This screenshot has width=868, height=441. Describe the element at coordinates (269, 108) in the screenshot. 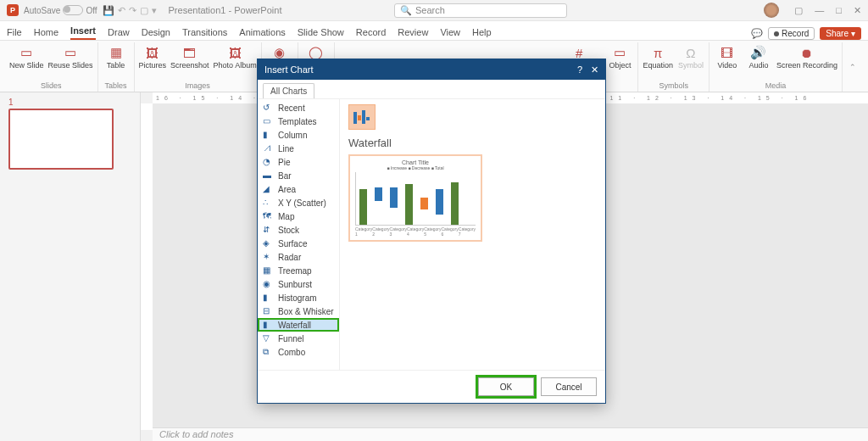

I see `recent-icon: ↺` at that location.